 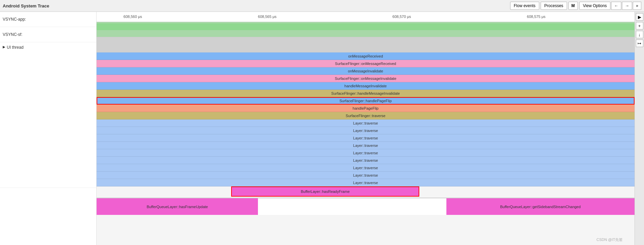 What do you see at coordinates (365, 138) in the screenshot?
I see `event-layer-traverse-3: Layer::traverse` at bounding box center [365, 138].